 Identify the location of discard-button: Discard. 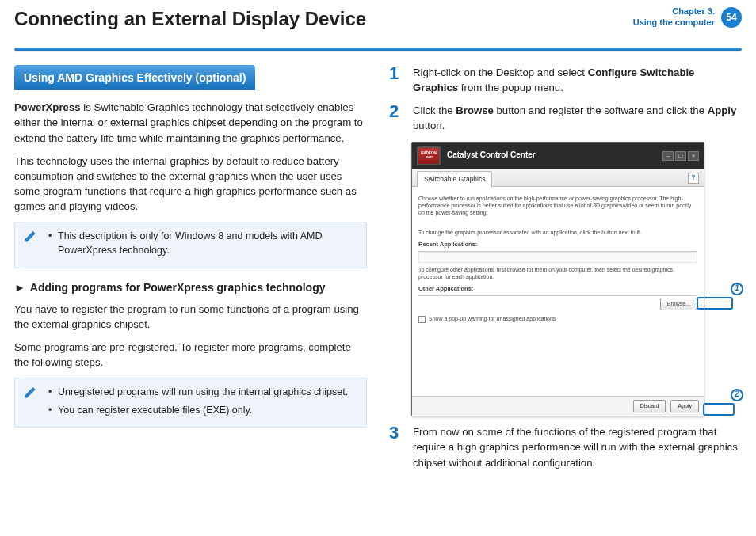
(650, 406).